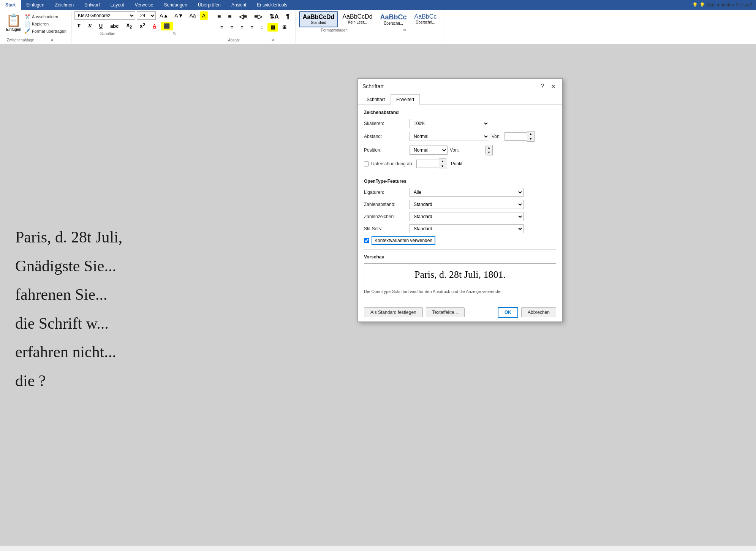 This screenshot has width=756, height=551. Describe the element at coordinates (443, 166) in the screenshot. I see `unterschneidung-down: ▼` at that location.